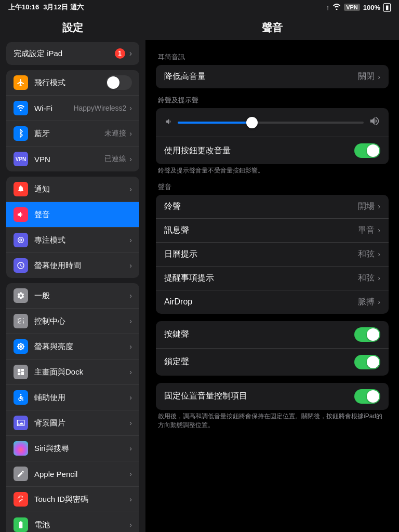 The image size is (399, 532). What do you see at coordinates (82, 240) in the screenshot?
I see `focus-label: 專注模式` at bounding box center [82, 240].